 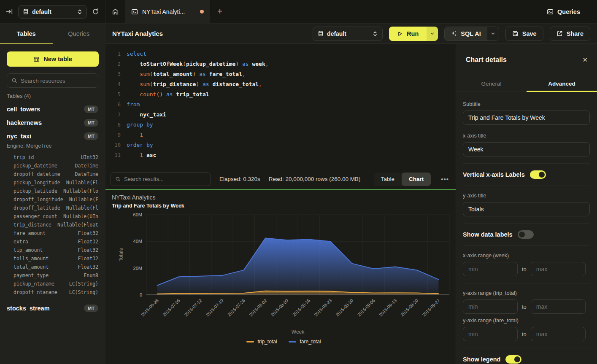 I want to click on chart-title: NYTaxi Analytics, so click(x=284, y=197).